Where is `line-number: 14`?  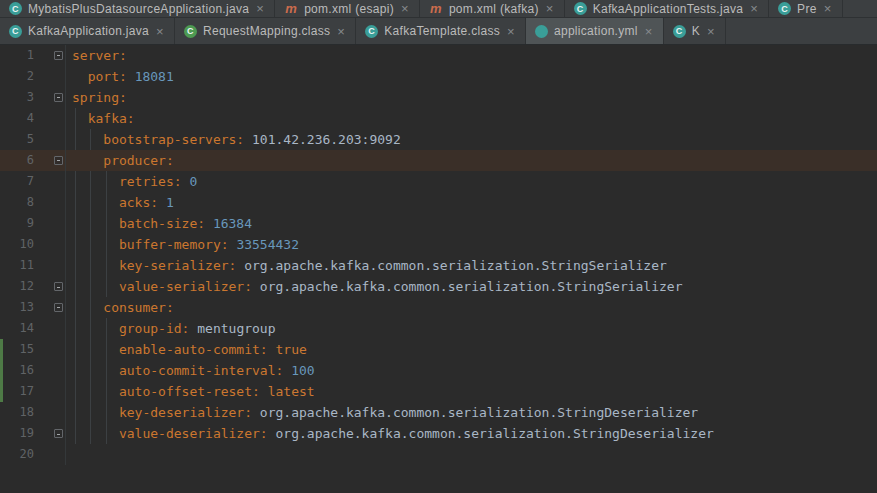 line-number: 14 is located at coordinates (17, 328).